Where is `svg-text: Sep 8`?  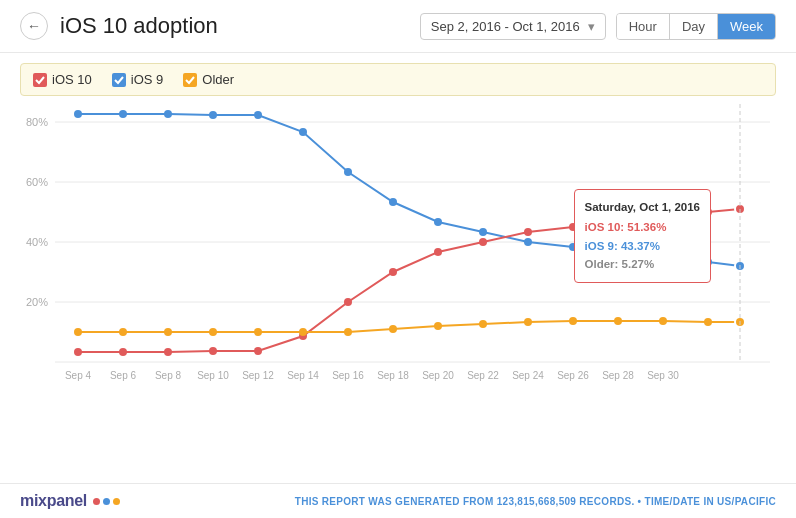
svg-text: Sep 8 is located at coordinates (168, 376).